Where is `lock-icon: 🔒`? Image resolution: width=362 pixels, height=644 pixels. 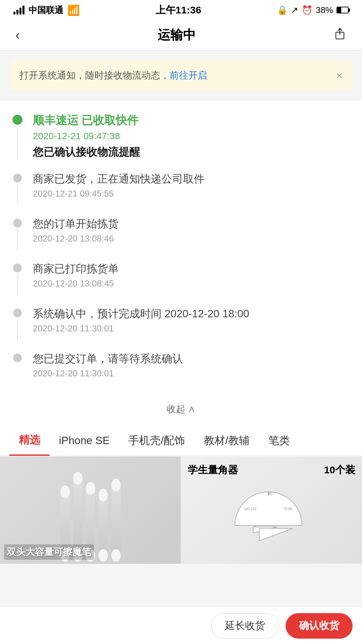
lock-icon: 🔒 is located at coordinates (282, 10).